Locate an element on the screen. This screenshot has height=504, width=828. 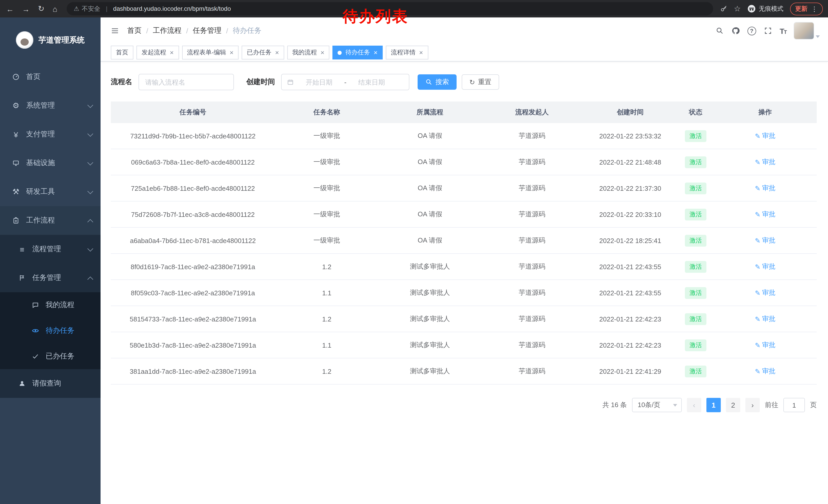
sidebar-item-infra: 基础设施 is located at coordinates (50, 163).